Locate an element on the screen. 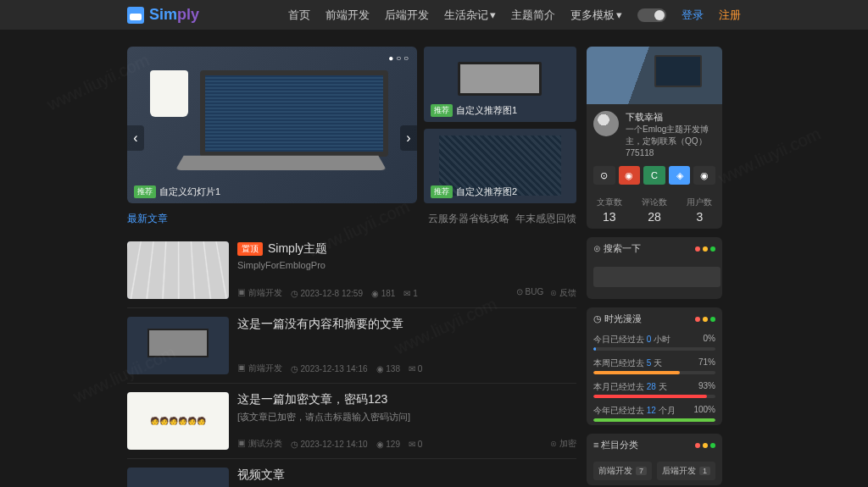 The height and width of the screenshot is (487, 868). progress-item: 今年已经过去 12 个月100% is located at coordinates (654, 413).